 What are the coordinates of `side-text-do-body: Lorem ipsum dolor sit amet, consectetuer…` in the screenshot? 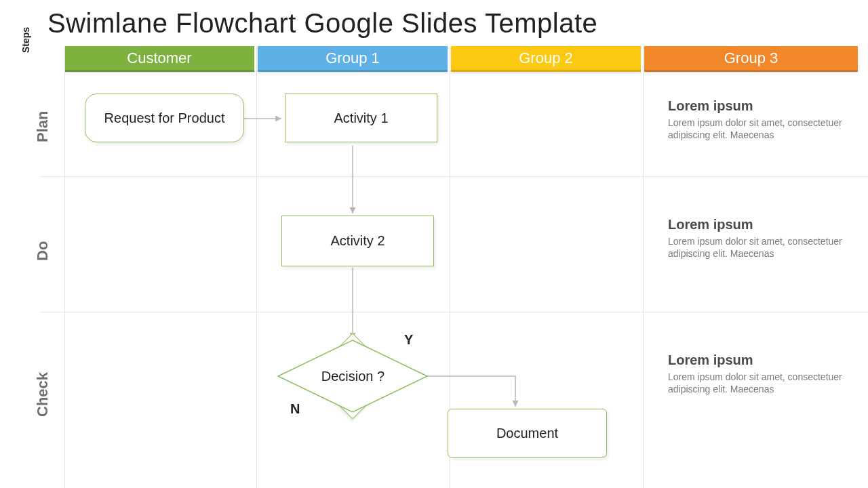 It's located at (756, 247).